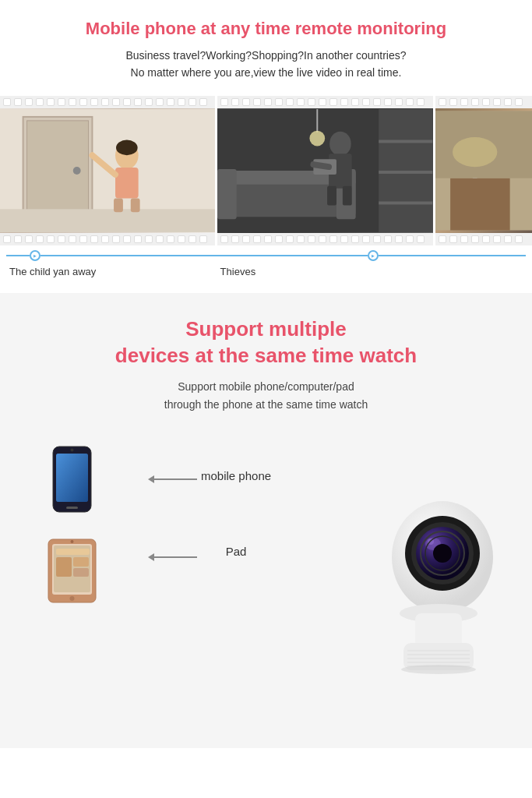  I want to click on timeline-label-thieves: Thieves, so click(326, 271).